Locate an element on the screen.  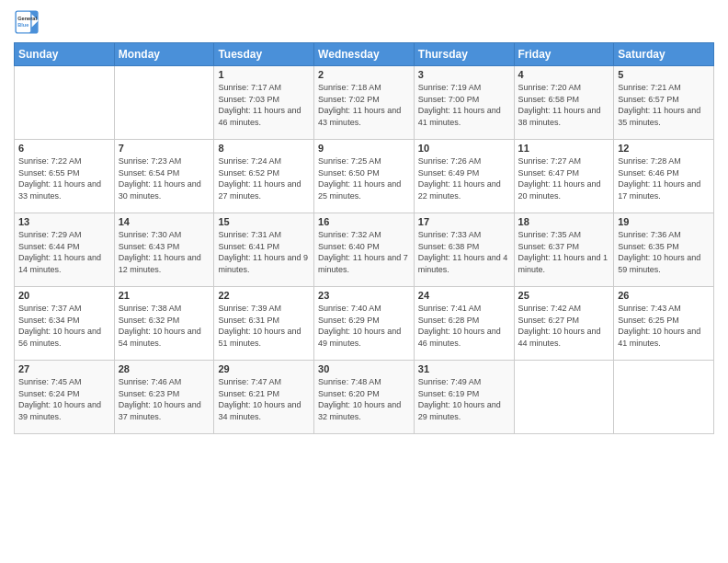
day-number: 27 is located at coordinates (64, 369).